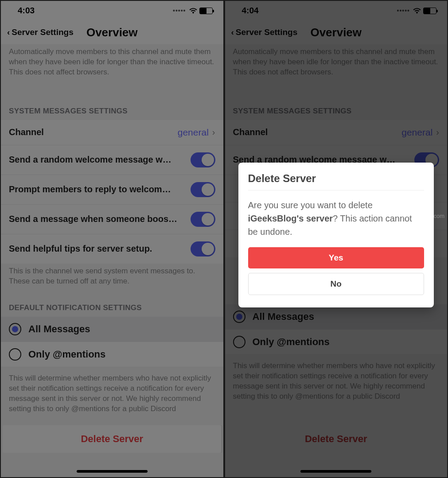 Image resolution: width=448 pixels, height=478 pixels. What do you see at coordinates (112, 160) in the screenshot?
I see `row-toggle-welcome: Send a random welcome message w…` at bounding box center [112, 160].